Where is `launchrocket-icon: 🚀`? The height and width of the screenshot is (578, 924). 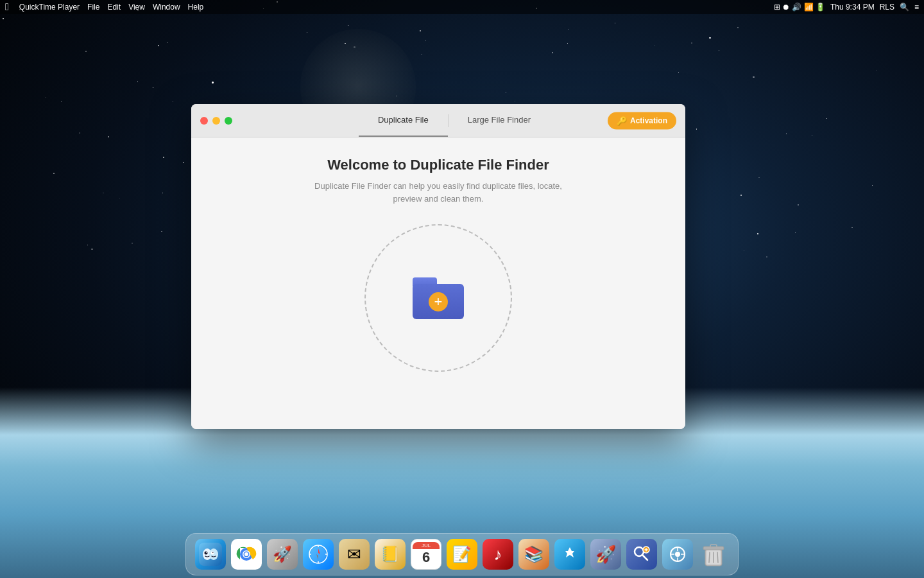
launchrocket-icon: 🚀 is located at coordinates (606, 554).